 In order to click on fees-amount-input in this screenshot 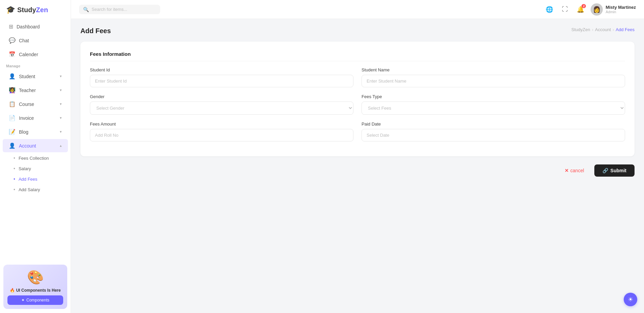, I will do `click(222, 135)`.